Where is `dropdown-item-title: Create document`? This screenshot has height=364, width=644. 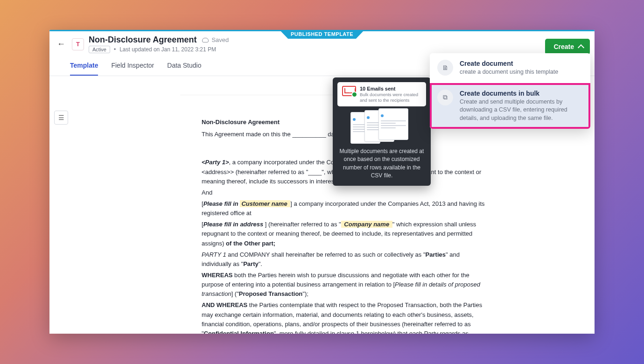 dropdown-item-title: Create document is located at coordinates (509, 63).